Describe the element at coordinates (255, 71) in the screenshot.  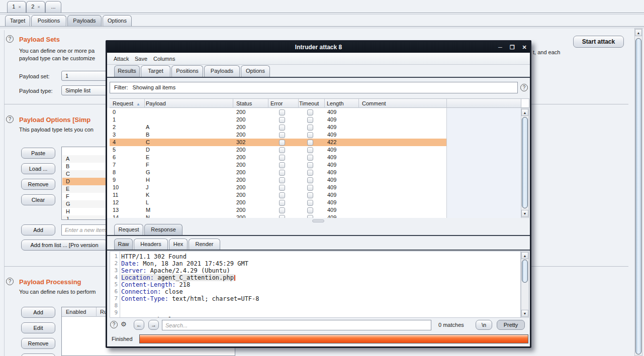
I see `attack-tab-options: Options` at that location.